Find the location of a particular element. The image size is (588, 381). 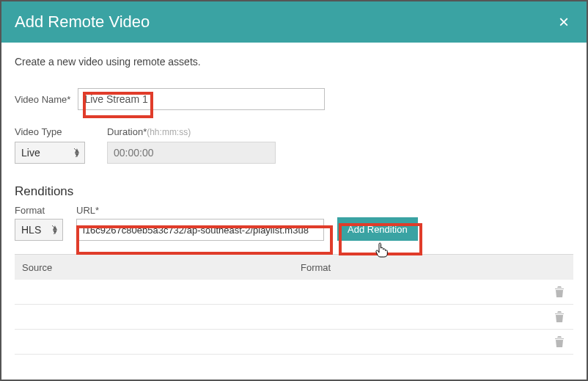

duration-label: Duration*(hh:mm:ss) is located at coordinates (191, 132).